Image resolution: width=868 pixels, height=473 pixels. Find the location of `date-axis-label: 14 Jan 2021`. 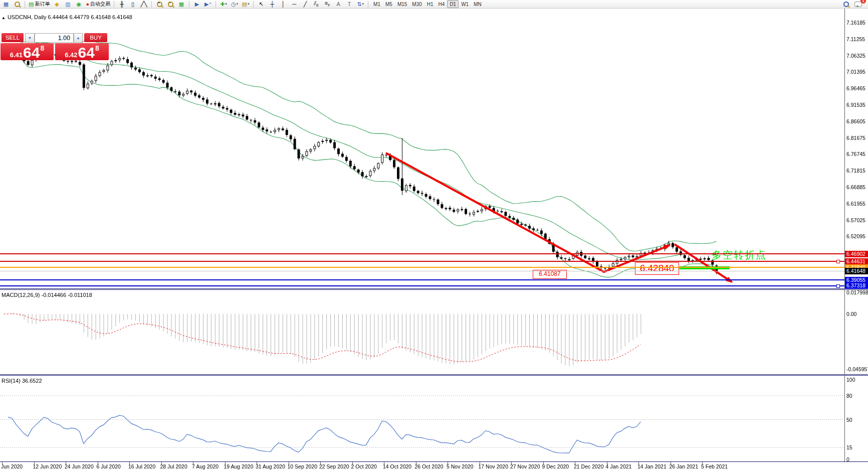

date-axis-label: 14 Jan 2021 is located at coordinates (652, 466).